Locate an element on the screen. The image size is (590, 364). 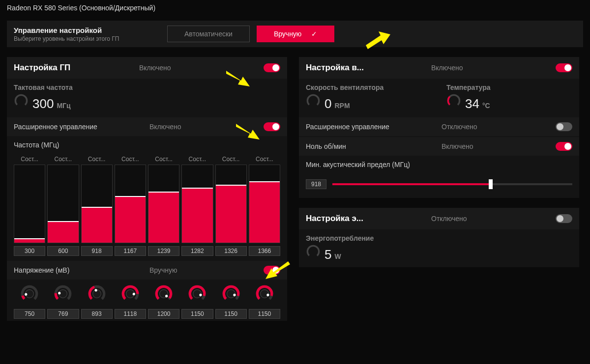
temp-label: Температура is located at coordinates (509, 87).